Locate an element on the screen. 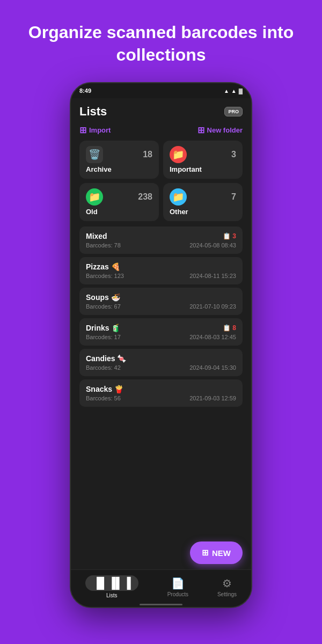 This screenshot has width=322, height=644. folder-old-icon: 📁 is located at coordinates (94, 197).